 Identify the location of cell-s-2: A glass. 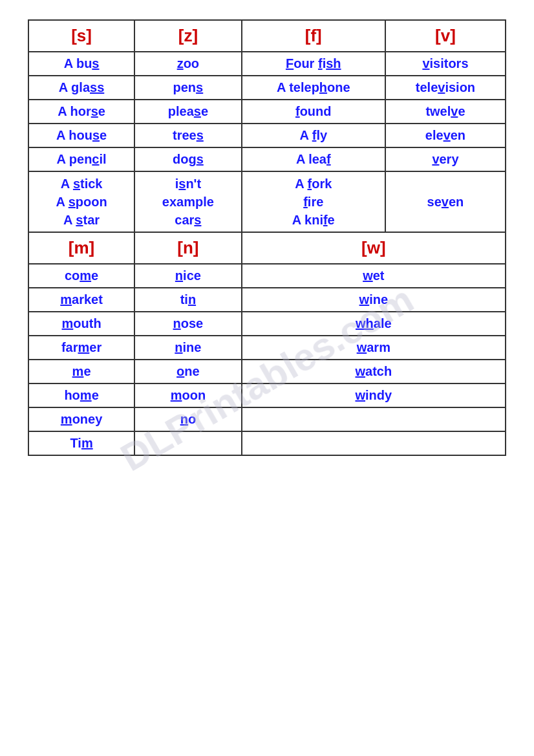
(81, 88).